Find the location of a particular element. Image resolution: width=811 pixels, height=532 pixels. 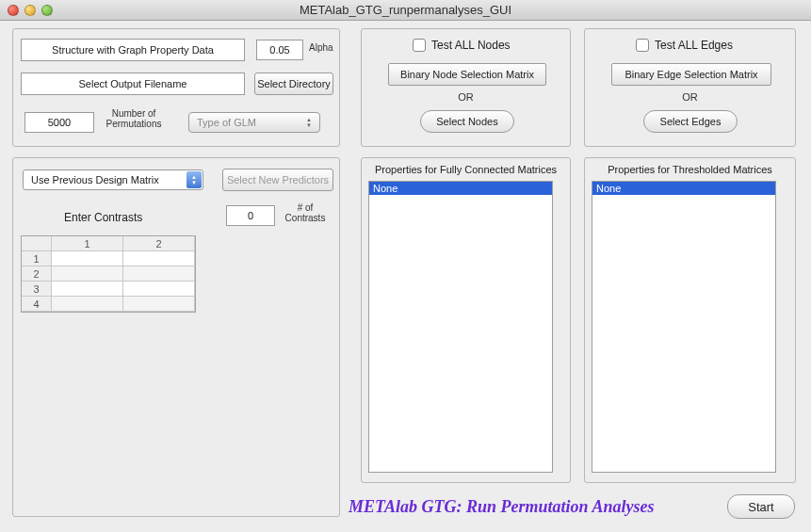

output-filename-label: Select Output Filename is located at coordinates (134, 84).